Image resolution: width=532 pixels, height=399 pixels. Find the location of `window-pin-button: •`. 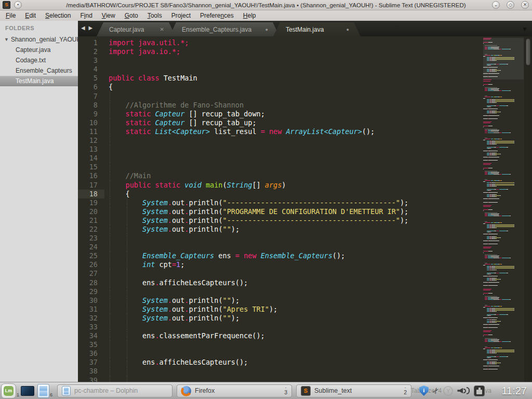

window-pin-button: • is located at coordinates (18, 5).